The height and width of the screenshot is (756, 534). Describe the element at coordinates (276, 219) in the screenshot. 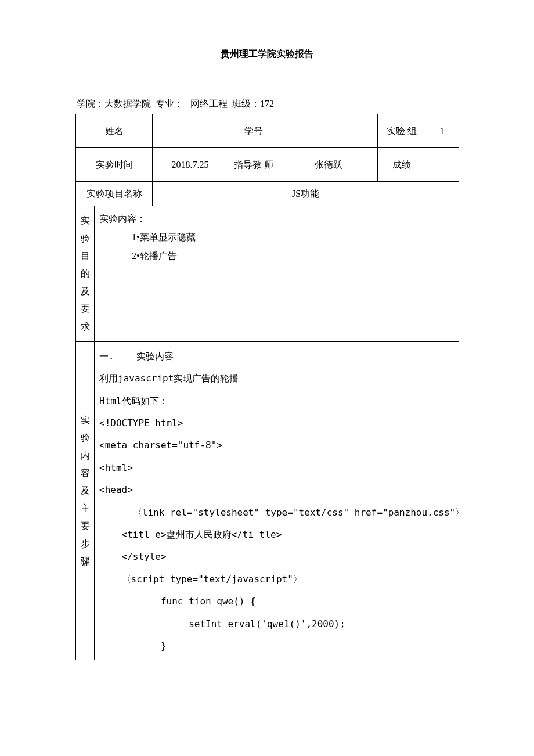

I see `purpose-line: 实验内容：` at that location.